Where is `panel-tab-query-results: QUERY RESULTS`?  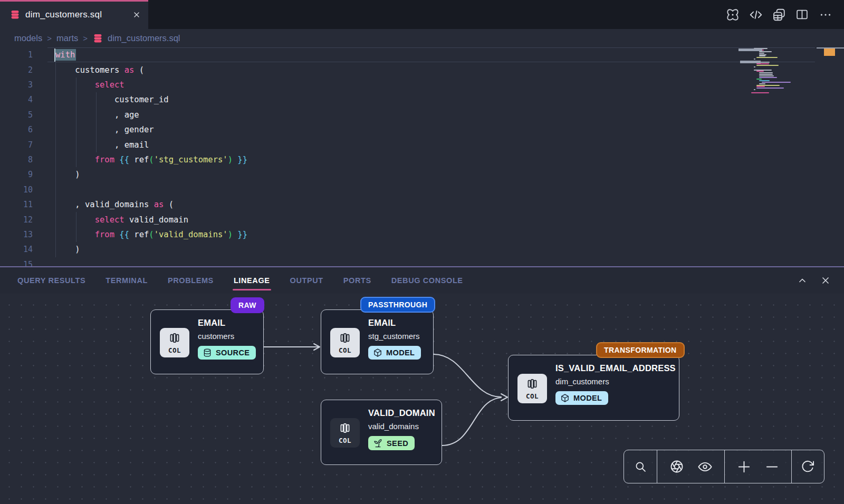
panel-tab-query-results: QUERY RESULTS is located at coordinates (52, 280).